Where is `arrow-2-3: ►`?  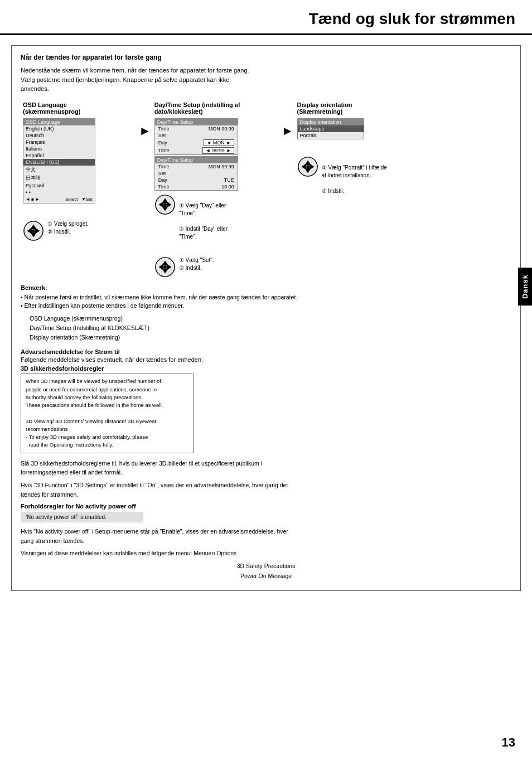
arrow-2-3: ► is located at coordinates (288, 120).